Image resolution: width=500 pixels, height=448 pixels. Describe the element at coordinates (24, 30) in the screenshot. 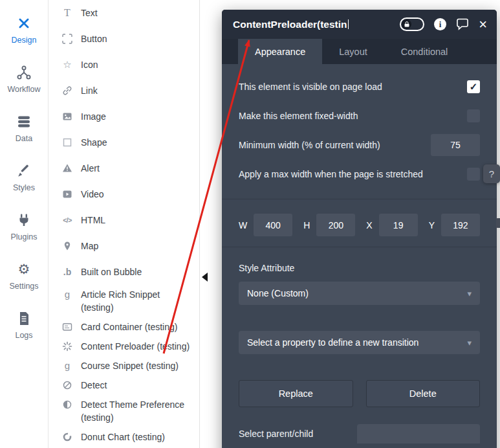

I see `nav-item-design: Design` at that location.